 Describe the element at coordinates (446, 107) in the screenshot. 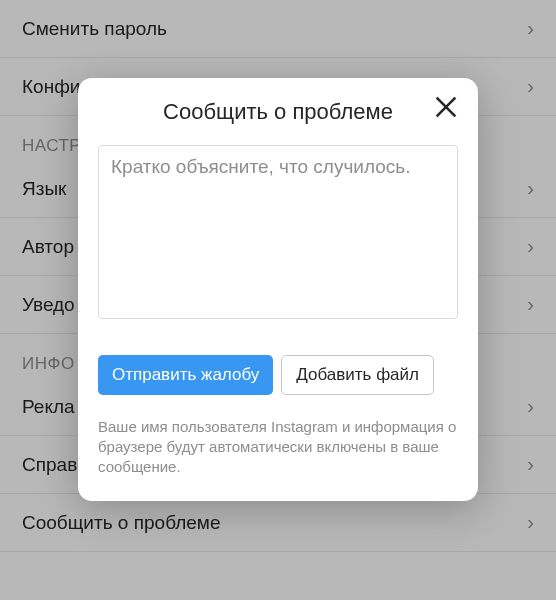

I see `close-icon` at that location.